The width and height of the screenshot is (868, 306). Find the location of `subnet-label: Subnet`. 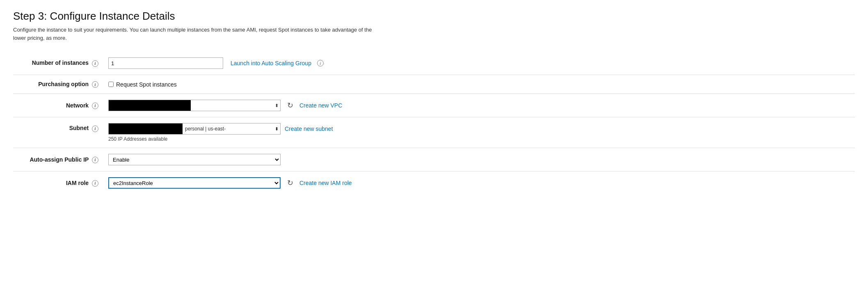

subnet-label: Subnet is located at coordinates (79, 128).